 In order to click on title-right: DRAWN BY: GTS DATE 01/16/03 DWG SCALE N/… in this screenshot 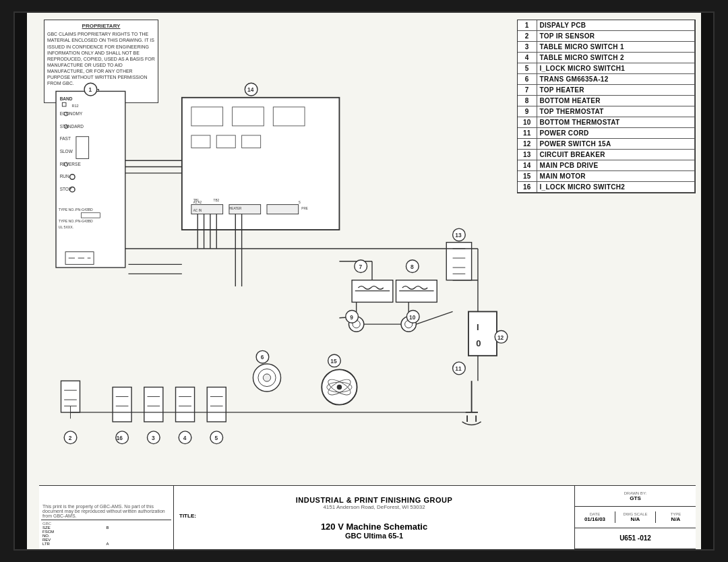, I will do `click(635, 518)`.